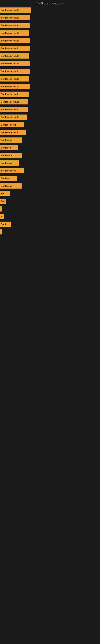 The image size is (100, 644). Describe the element at coordinates (3, 194) in the screenshot. I see `bar-label: Bott` at that location.